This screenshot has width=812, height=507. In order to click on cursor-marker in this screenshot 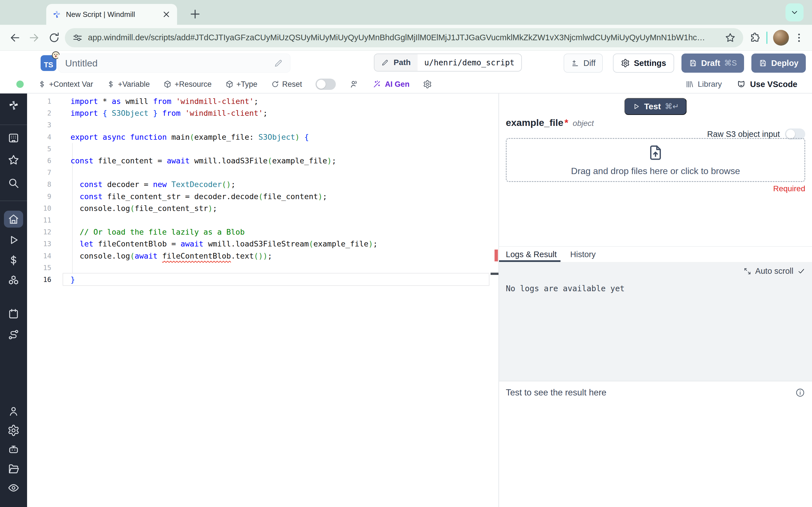, I will do `click(495, 274)`.